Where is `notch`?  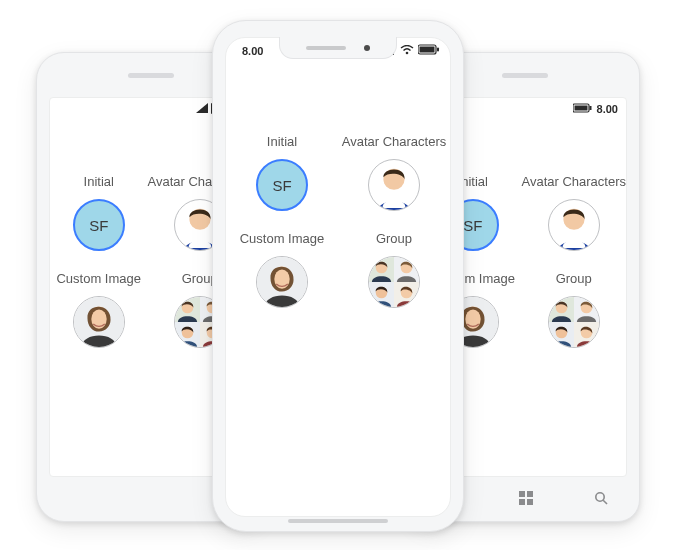
notch is located at coordinates (338, 48).